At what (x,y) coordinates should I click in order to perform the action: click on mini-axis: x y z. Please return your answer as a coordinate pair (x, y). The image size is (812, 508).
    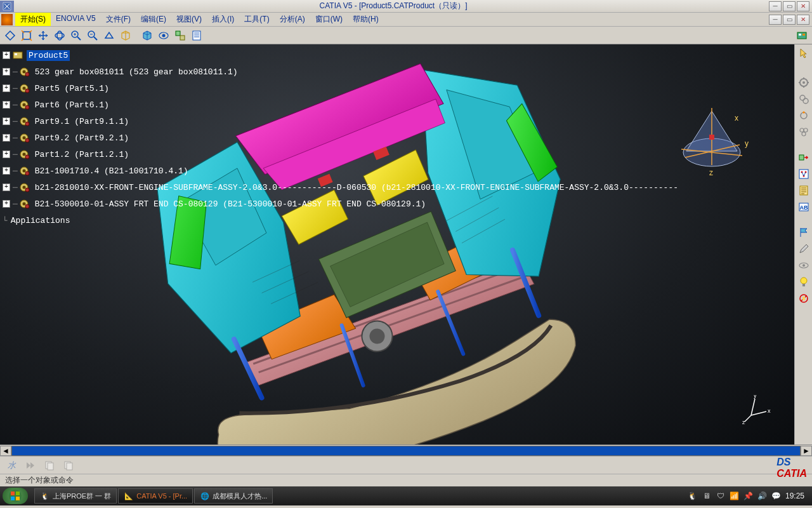
    Looking at the image, I should click on (757, 410).